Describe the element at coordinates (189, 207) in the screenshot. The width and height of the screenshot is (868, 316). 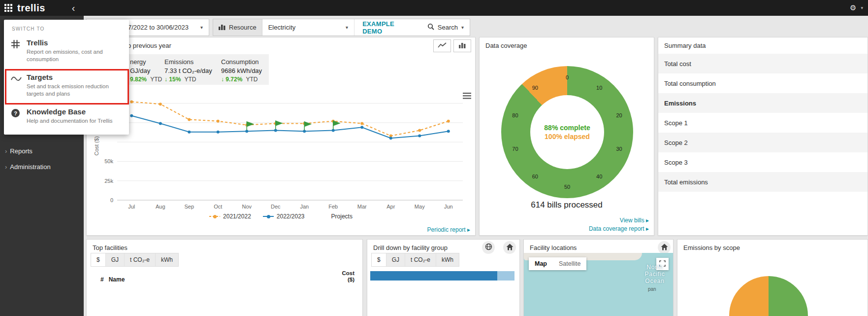
I see `svg-text: Sep` at that location.